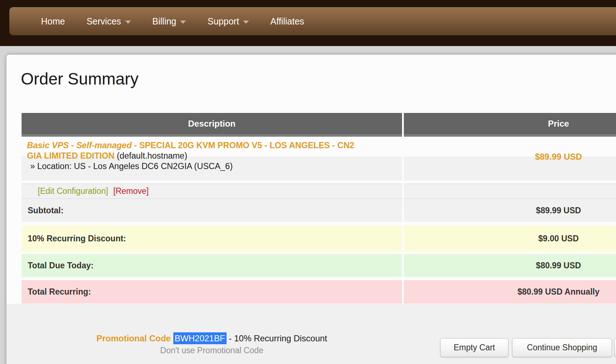 Image resolution: width=616 pixels, height=364 pixels. Describe the element at coordinates (510, 157) in the screenshot. I see `product-price: $89.99 USD` at that location.